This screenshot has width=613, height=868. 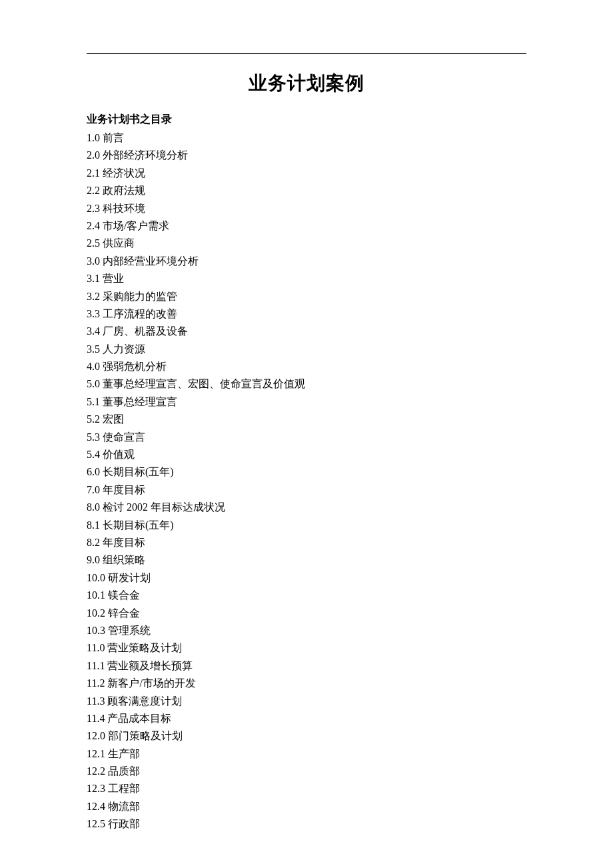 What do you see at coordinates (306, 771) in the screenshot?
I see `toc-item: 12.2 品质部` at bounding box center [306, 771].